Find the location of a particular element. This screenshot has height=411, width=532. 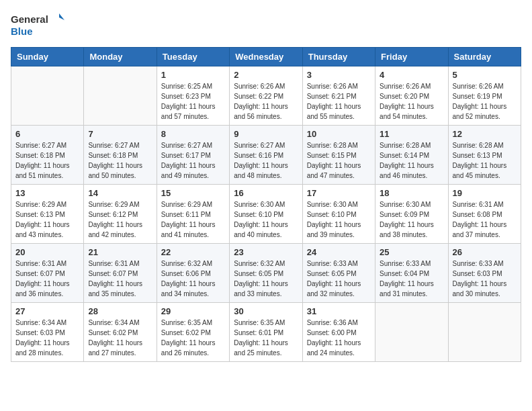

day-info: Sunrise: 6:25 AMSunset: 6:23 PMDaylight:… is located at coordinates (193, 101).